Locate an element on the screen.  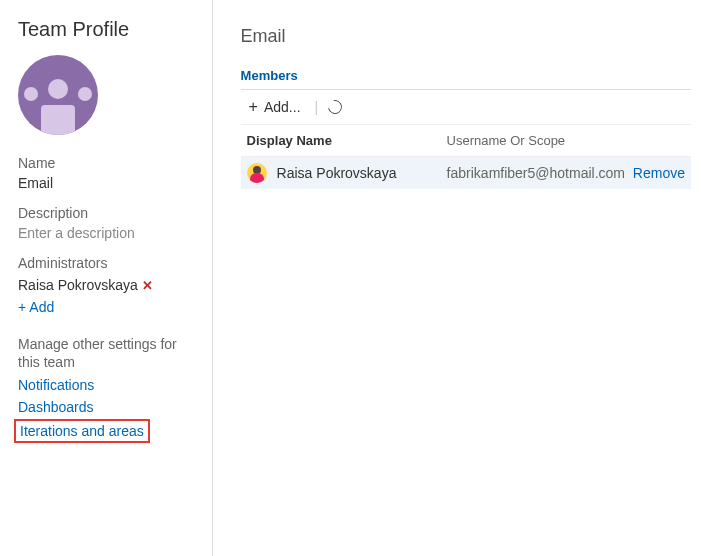
col-action is located at coordinates (655, 140).